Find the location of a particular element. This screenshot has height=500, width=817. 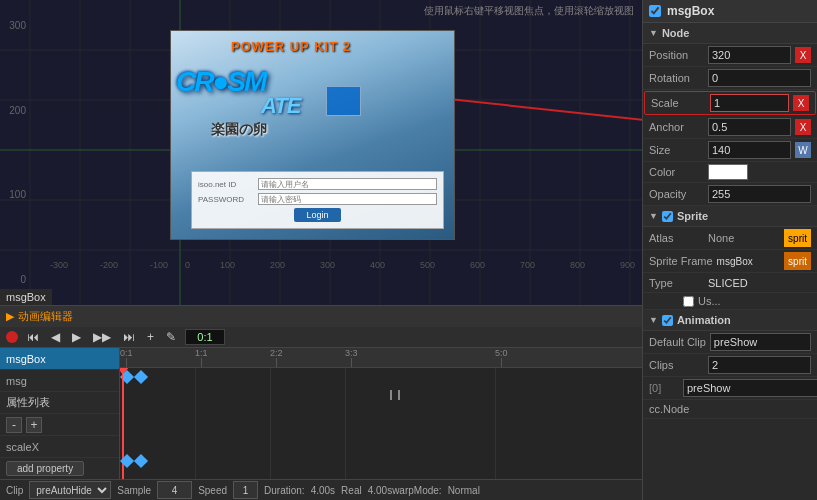

default-clip-input is located at coordinates (760, 342).